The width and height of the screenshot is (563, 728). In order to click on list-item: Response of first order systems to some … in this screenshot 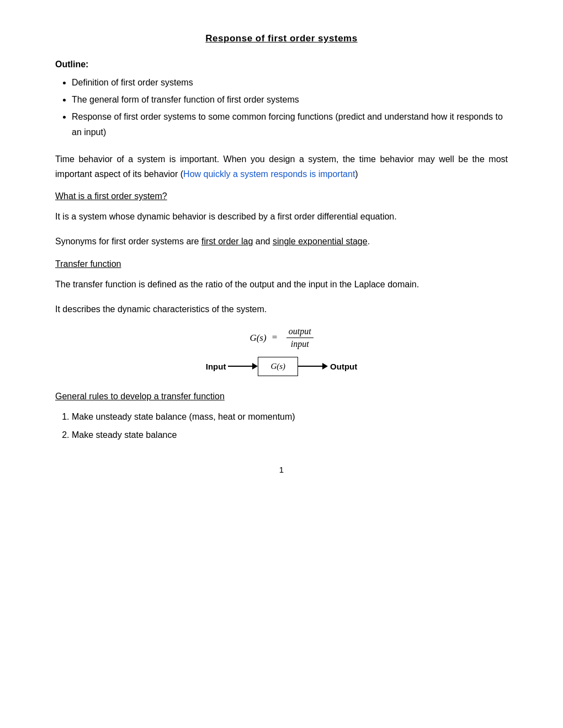, I will do `click(290, 124)`.